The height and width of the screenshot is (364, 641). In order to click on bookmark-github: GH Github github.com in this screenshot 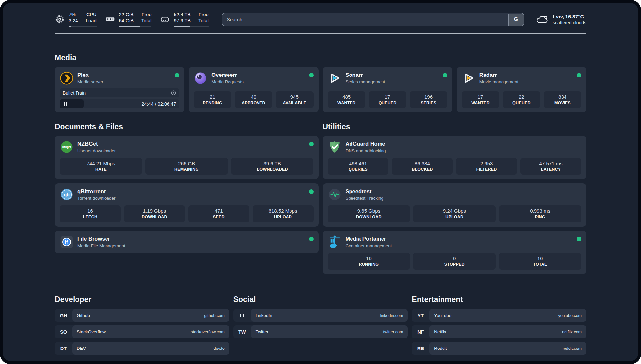, I will do `click(142, 315)`.